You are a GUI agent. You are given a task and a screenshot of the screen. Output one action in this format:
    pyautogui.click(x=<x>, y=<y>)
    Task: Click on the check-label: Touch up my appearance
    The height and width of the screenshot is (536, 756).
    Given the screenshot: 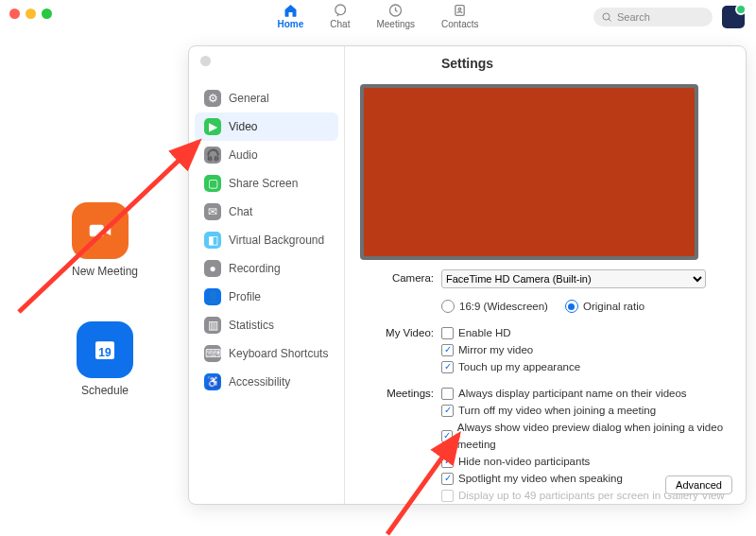 What is the action you would take?
    pyautogui.click(x=520, y=367)
    